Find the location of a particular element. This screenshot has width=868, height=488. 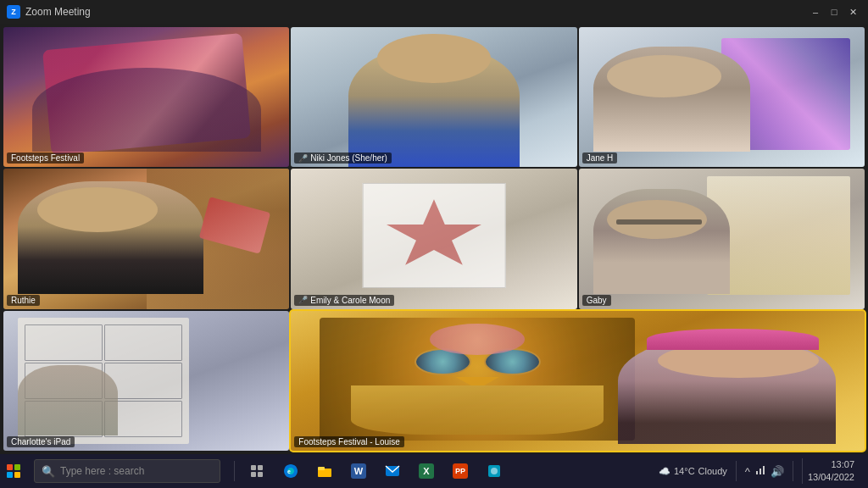

participant-name-text-gaby: Gaby is located at coordinates (597, 300).